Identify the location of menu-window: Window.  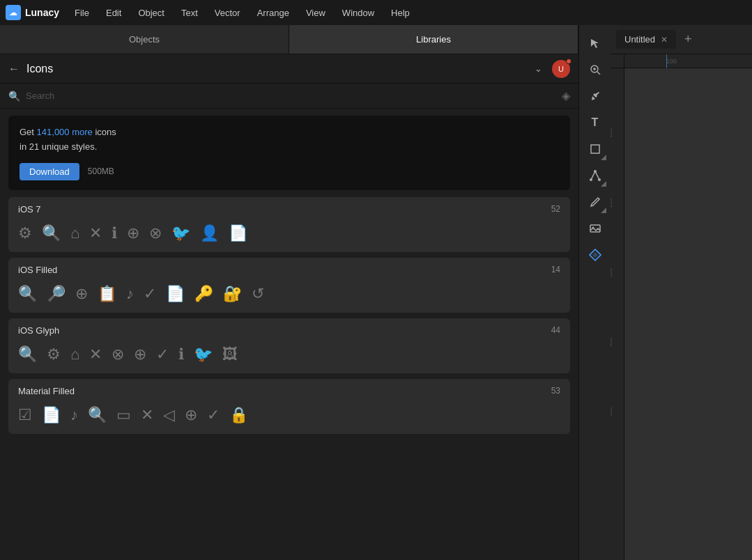
(358, 13).